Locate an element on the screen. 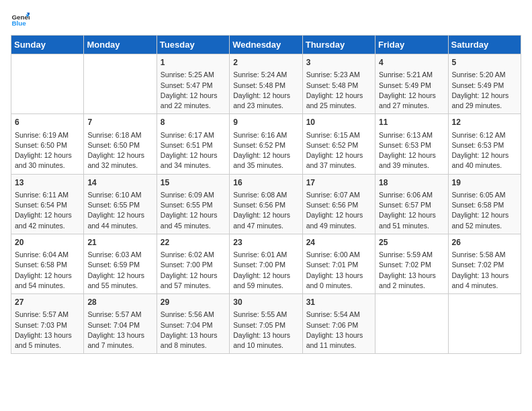  day-number: 10 is located at coordinates (339, 122).